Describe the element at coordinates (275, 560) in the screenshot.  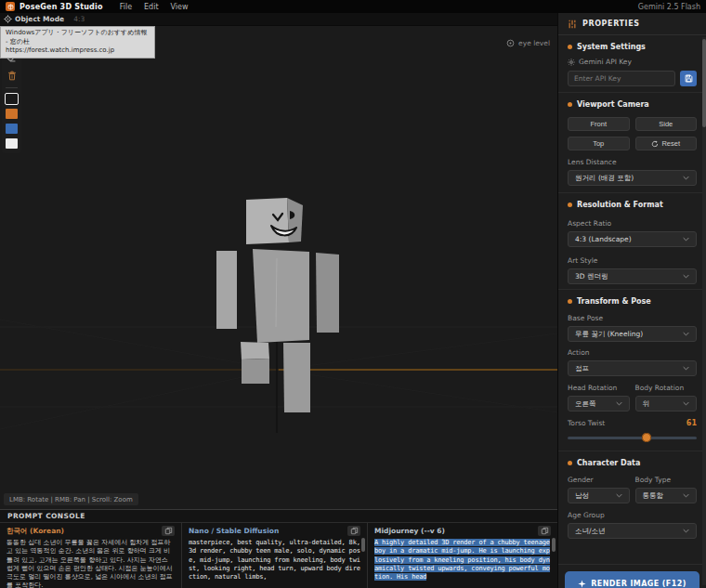
I see `sd-prompt-text: masterpiece, best quality, ultra-detaile…` at that location.